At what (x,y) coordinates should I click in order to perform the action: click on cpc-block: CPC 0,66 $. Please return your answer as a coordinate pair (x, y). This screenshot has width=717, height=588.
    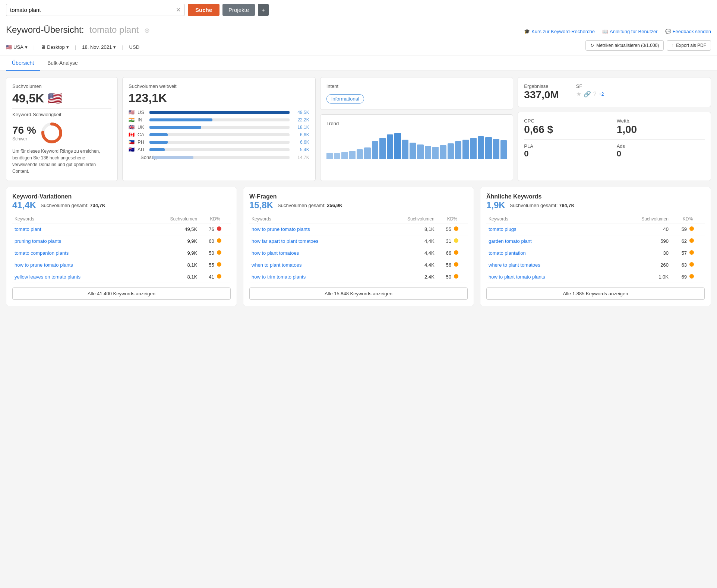
    Looking at the image, I should click on (568, 127).